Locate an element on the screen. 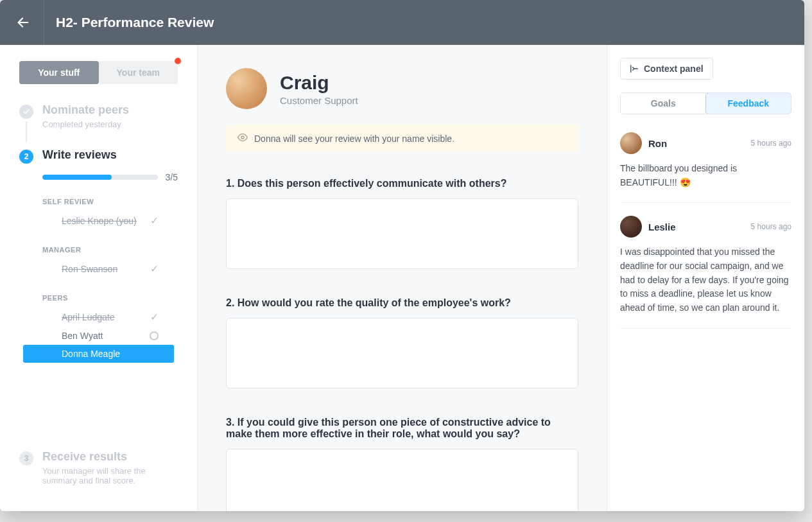  peer-review-row: Ben Wyatt is located at coordinates (99, 336).